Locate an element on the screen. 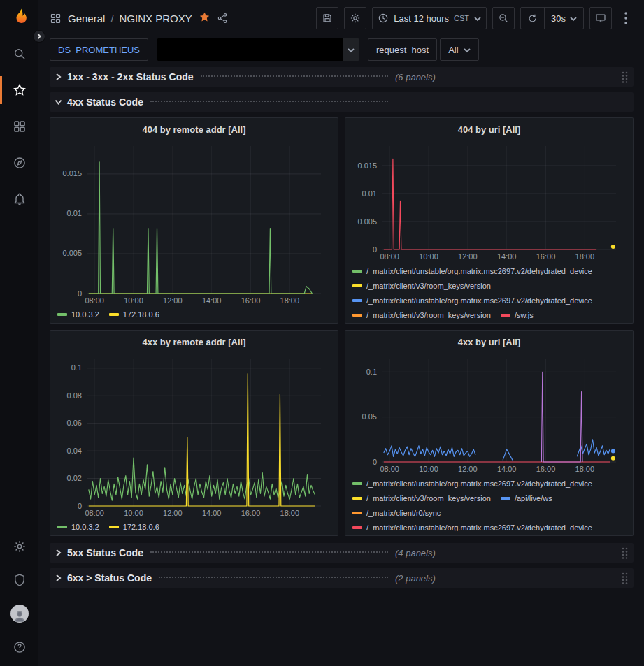  breadcrumb-folder: General is located at coordinates (87, 18).